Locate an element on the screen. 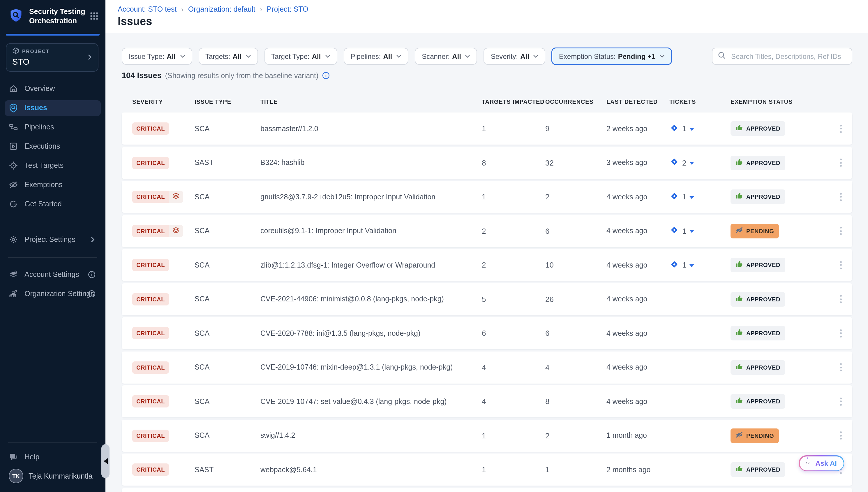 The width and height of the screenshot is (868, 492). last-detected-cell: 3 weeks ago is located at coordinates (638, 163).